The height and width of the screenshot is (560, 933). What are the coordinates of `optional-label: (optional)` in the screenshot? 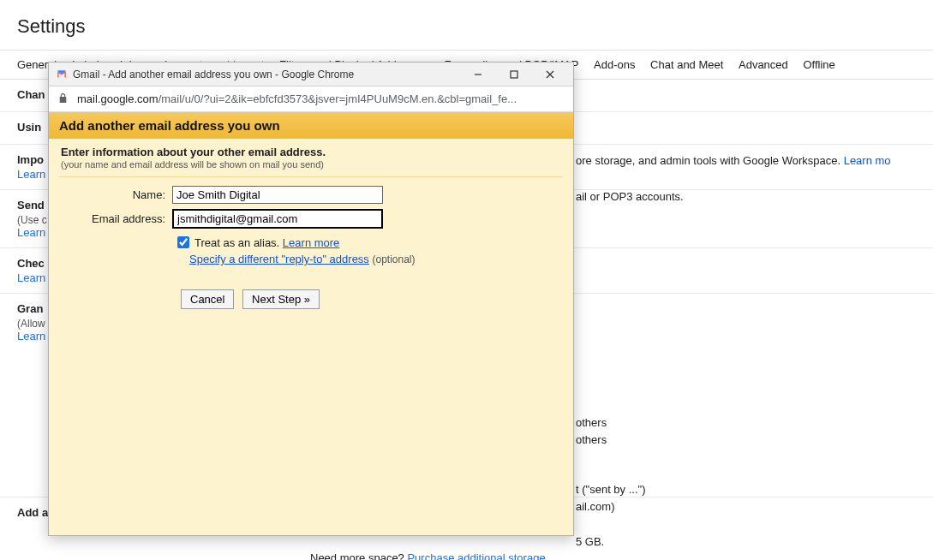 It's located at (394, 259).